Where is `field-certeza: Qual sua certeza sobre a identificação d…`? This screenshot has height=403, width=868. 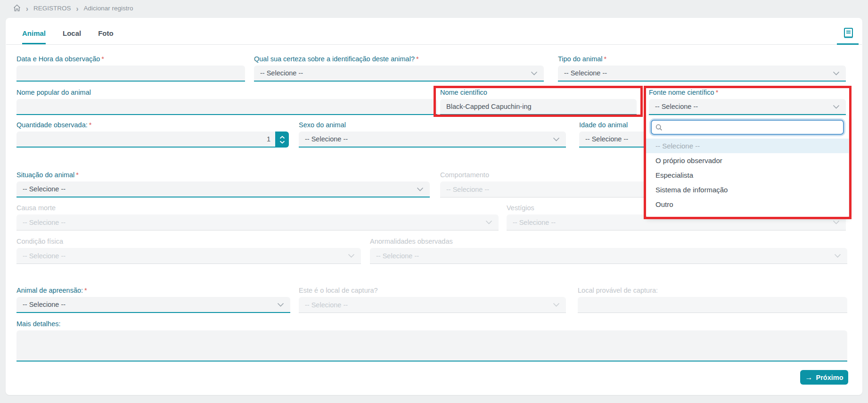 field-certeza: Qual sua certeza sobre a identificação d… is located at coordinates (399, 68).